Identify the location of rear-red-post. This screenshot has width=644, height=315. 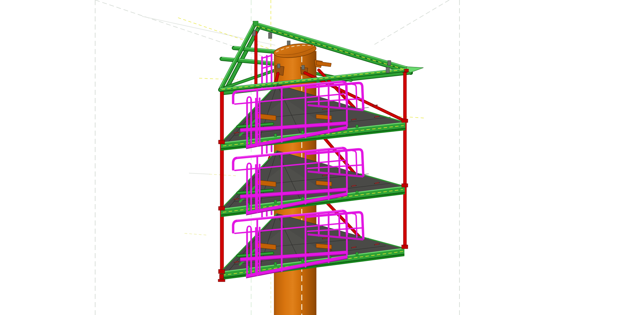
(256, 60).